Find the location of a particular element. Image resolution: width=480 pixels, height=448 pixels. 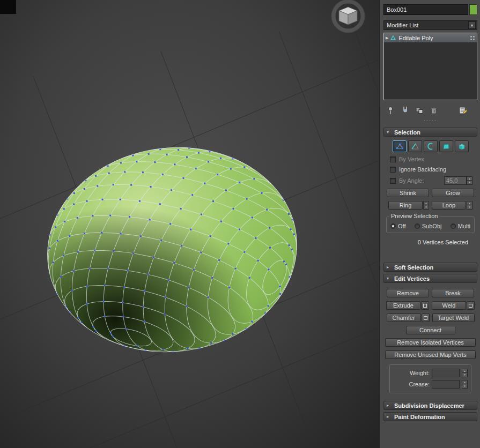

ignore-backfacing-checkbox: Ignore Backfacing is located at coordinates (430, 169).